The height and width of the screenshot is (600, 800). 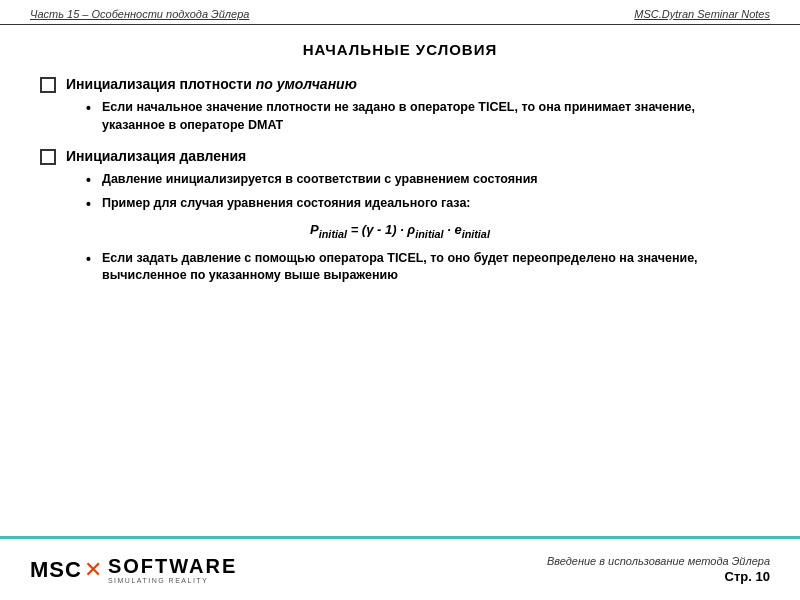 What do you see at coordinates (48, 157) in the screenshot?
I see `checkbox-pressure-icon` at bounding box center [48, 157].